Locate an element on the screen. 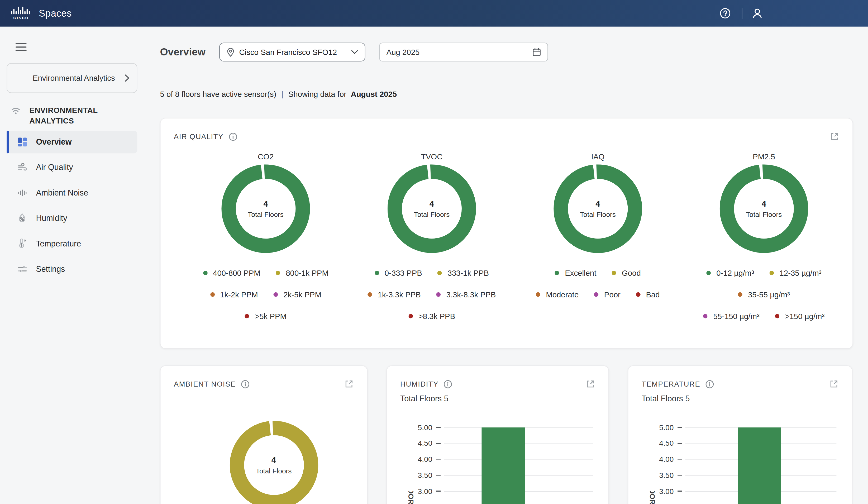 The image size is (868, 504). status-period: August 2025 is located at coordinates (374, 94).